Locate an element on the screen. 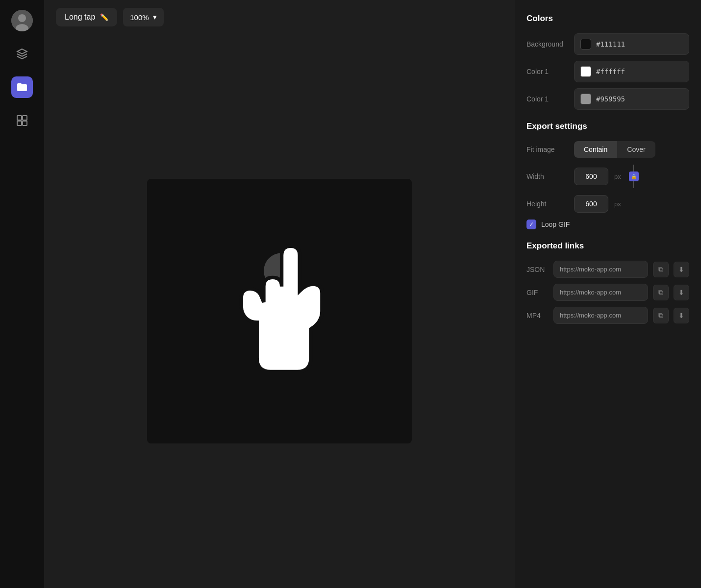 This screenshot has width=701, height=588. mp4-format-label: MP4 is located at coordinates (537, 316).